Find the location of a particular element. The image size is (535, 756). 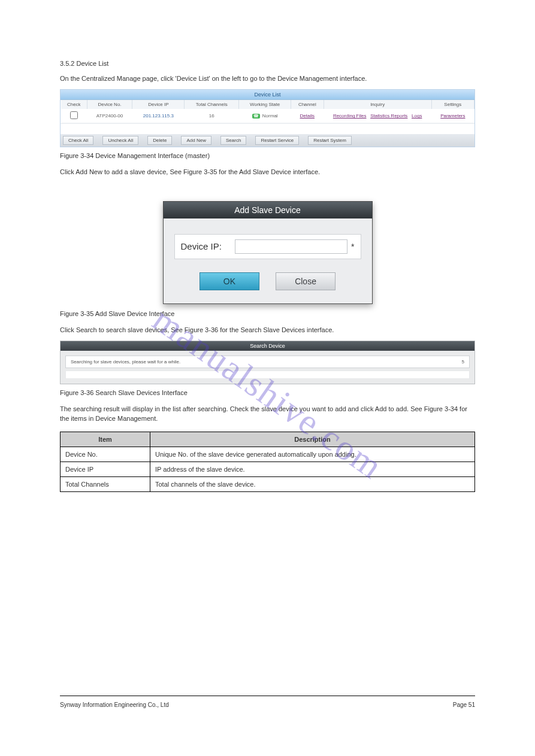

row-checkbox is located at coordinates (74, 115).